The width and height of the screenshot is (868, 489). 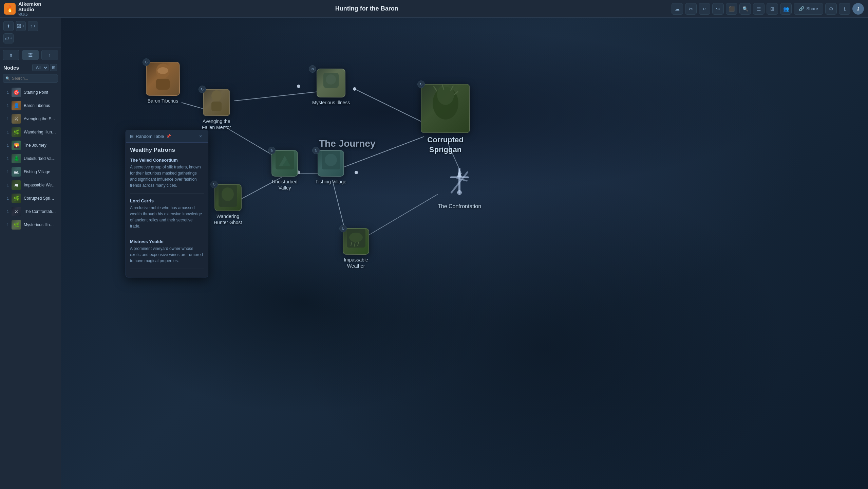 What do you see at coordinates (169, 137) in the screenshot?
I see `pin-icon: 📌` at bounding box center [169, 137].